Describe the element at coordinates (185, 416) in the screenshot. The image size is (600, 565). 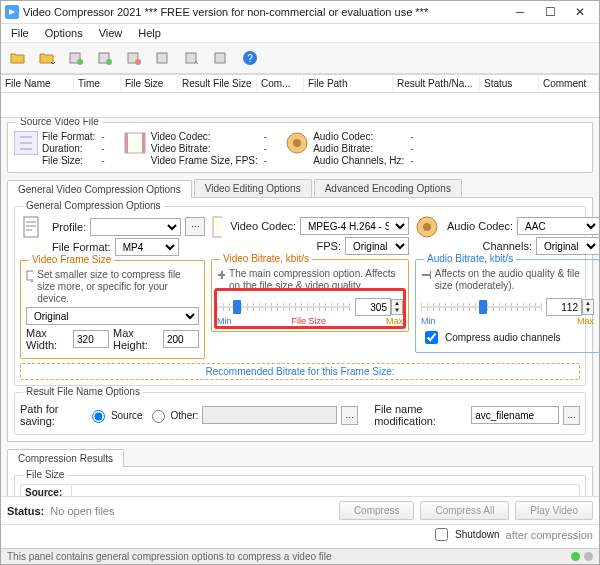
I see `path-other-label: Other:` at that location.